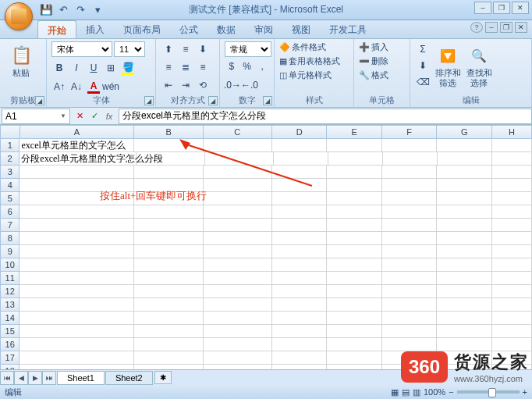 The height and width of the screenshot is (399, 532). I want to click on increase-decimal-button: .0→, so click(232, 85).